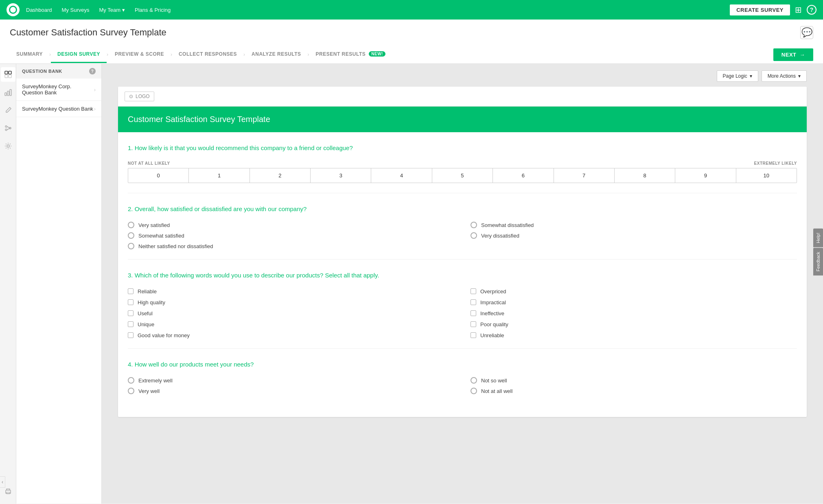  What do you see at coordinates (377, 54) in the screenshot?
I see `new-badge: NEW!` at bounding box center [377, 54].